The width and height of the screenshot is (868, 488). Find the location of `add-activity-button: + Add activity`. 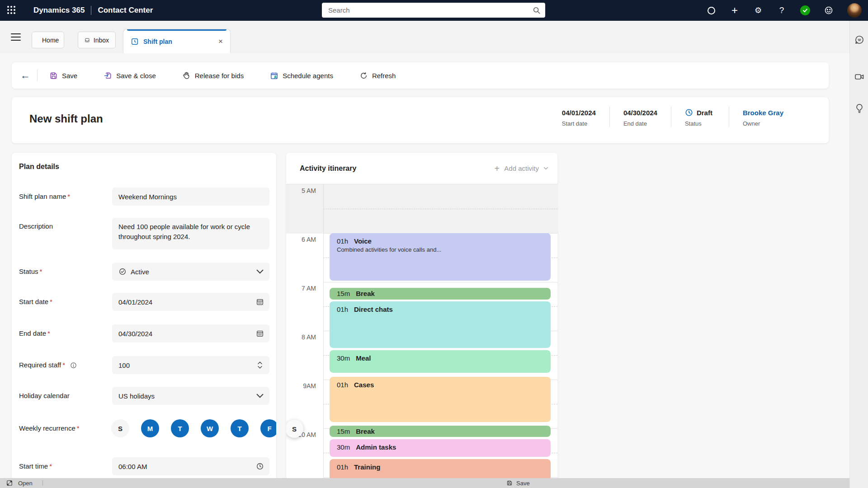

add-activity-button: + Add activity is located at coordinates (522, 169).